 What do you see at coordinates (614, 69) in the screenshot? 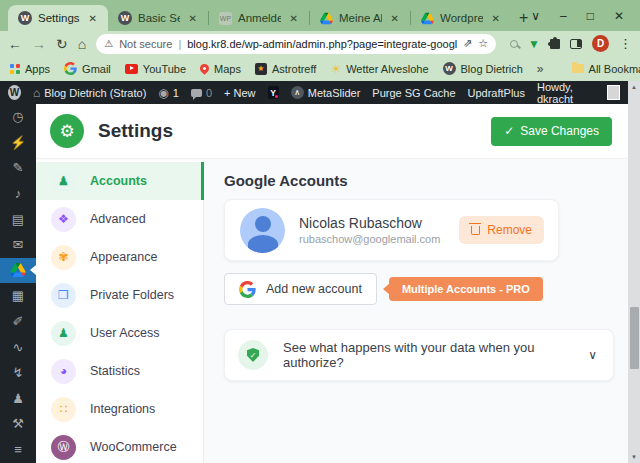
I see `bookmark-label: All Bookmarks` at bounding box center [614, 69].